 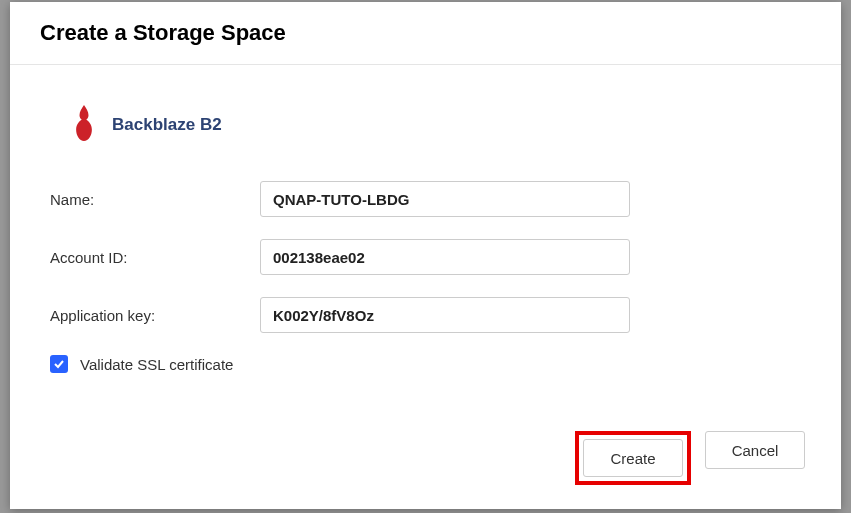 I want to click on name-field, so click(x=445, y=199).